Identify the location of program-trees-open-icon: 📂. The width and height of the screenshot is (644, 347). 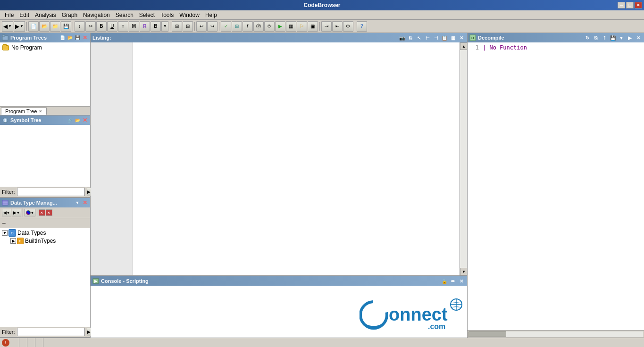
(70, 38).